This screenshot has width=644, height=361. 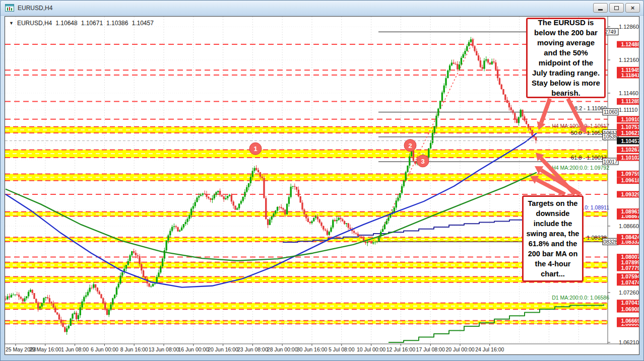 I want to click on price-axis, so click(x=623, y=180).